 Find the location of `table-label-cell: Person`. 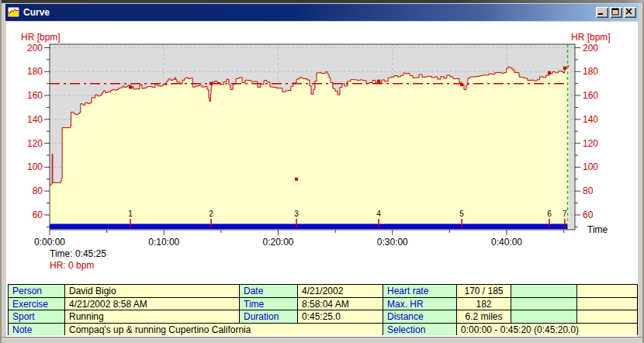

table-label-cell: Person is located at coordinates (36, 291).